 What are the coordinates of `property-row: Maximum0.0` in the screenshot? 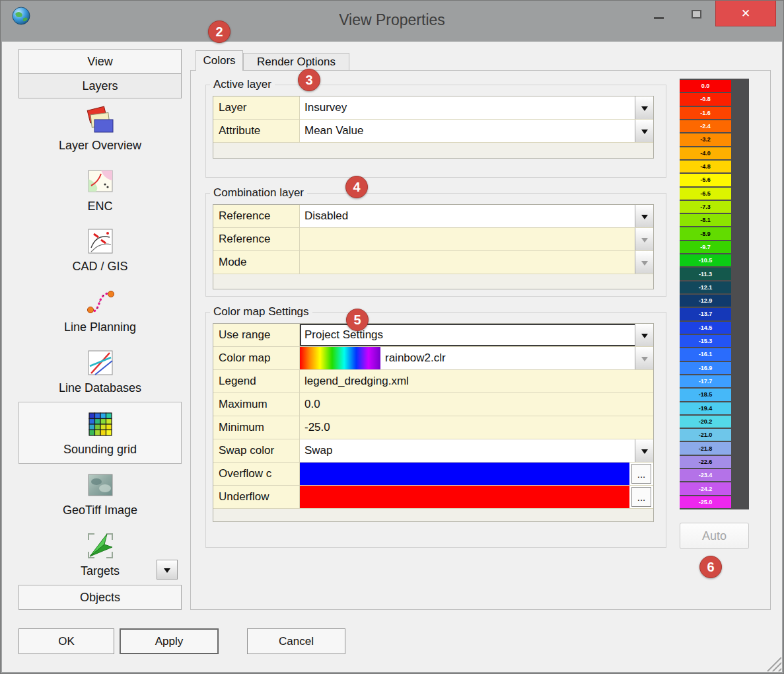 It's located at (433, 404).